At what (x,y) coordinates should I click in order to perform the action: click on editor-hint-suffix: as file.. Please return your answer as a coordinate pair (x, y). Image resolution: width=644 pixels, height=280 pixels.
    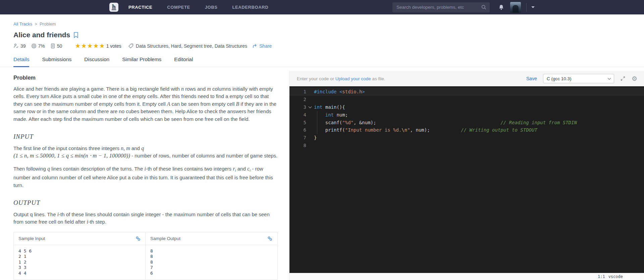
    Looking at the image, I should click on (378, 79).